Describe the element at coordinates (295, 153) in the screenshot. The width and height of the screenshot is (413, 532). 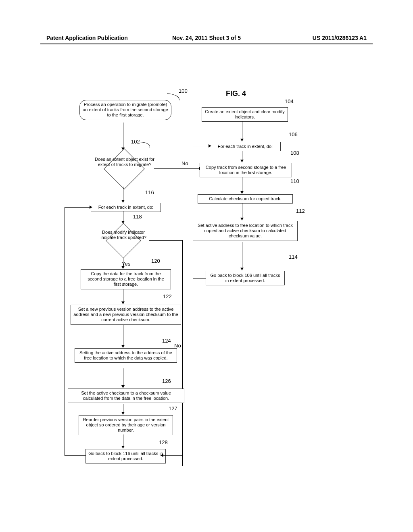
I see `ref-108: 108` at that location.